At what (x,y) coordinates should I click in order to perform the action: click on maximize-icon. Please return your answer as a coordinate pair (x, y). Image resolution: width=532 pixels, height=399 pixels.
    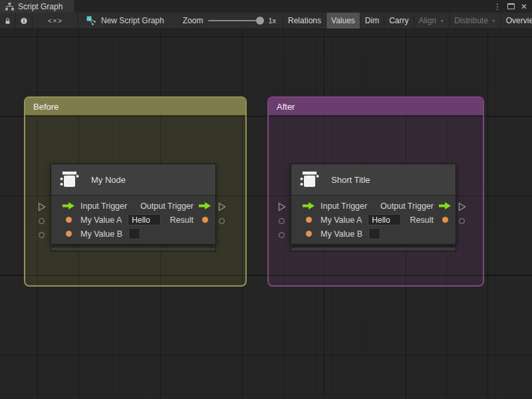
    Looking at the image, I should click on (511, 7).